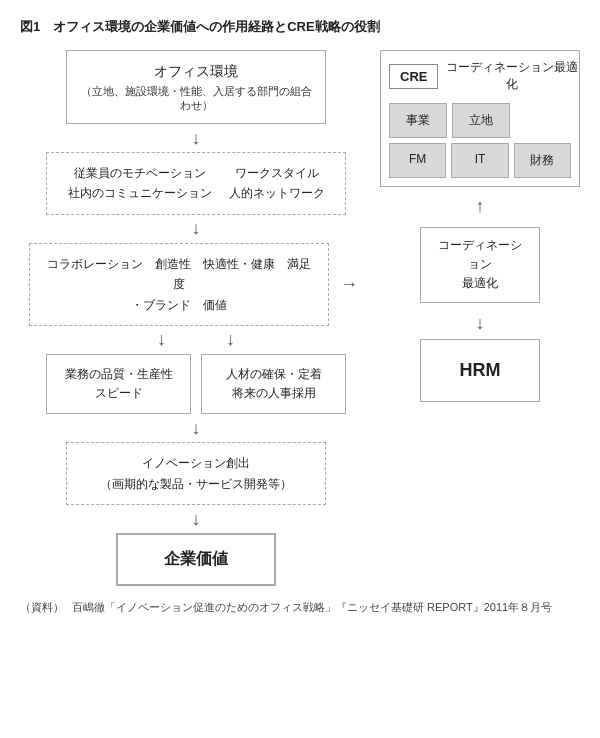 The image size is (600, 738). Describe the element at coordinates (480, 370) in the screenshot. I see `hrm-text: HRM` at that location.